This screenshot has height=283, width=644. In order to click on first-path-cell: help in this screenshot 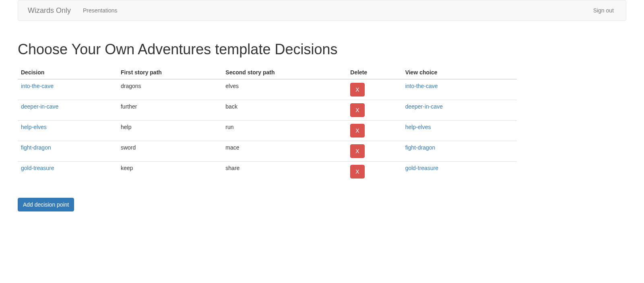, I will do `click(170, 131)`.